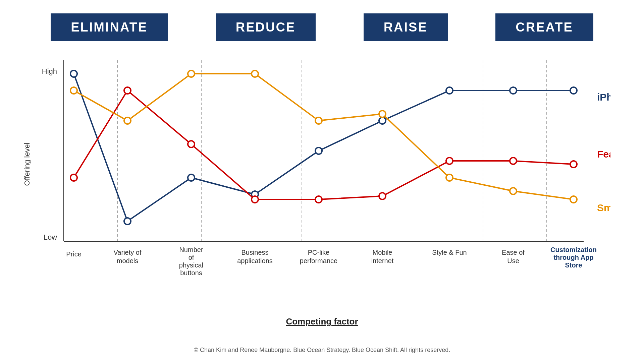 Image resolution: width=644 pixels, height=362 pixels. What do you see at coordinates (322, 322) in the screenshot?
I see `competing-factor-label: Competing factor` at bounding box center [322, 322].